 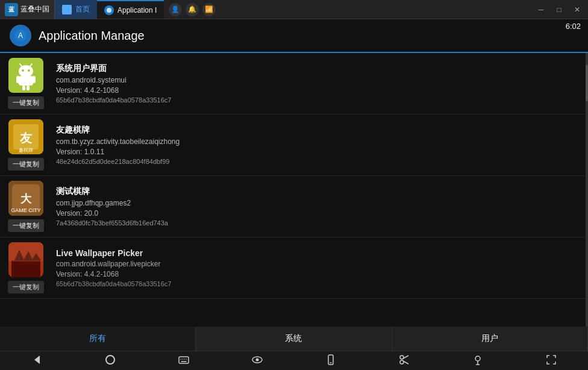 What do you see at coordinates (184, 361) in the screenshot?
I see `keyboard-icon` at bounding box center [184, 361].